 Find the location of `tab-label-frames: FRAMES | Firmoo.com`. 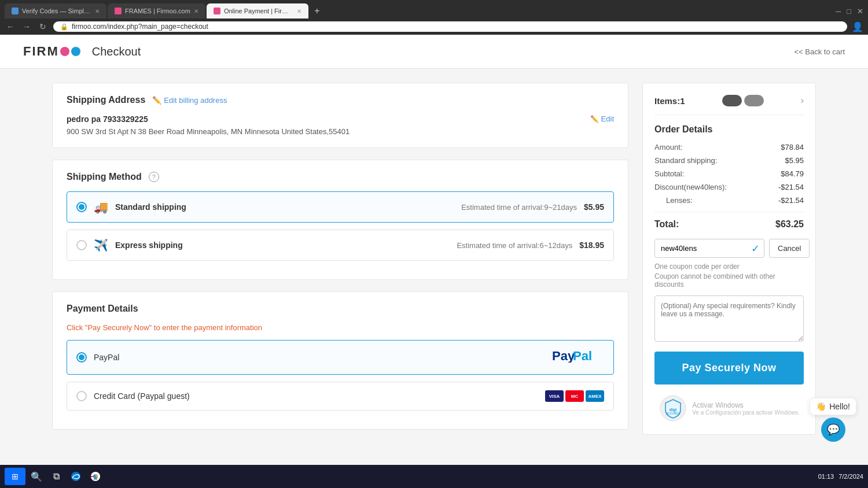

tab-label-frames: FRAMES | Firmoo.com is located at coordinates (157, 11).